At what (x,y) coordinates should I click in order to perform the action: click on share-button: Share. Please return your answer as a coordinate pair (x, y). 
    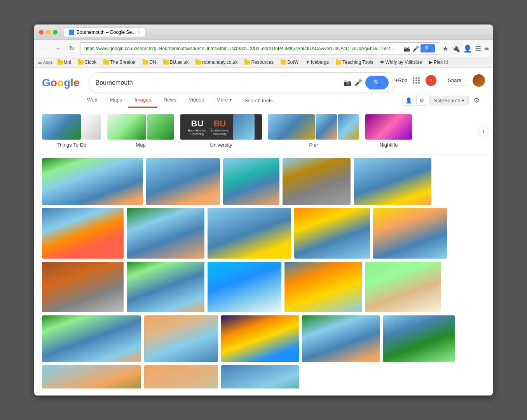
    Looking at the image, I should click on (455, 80).